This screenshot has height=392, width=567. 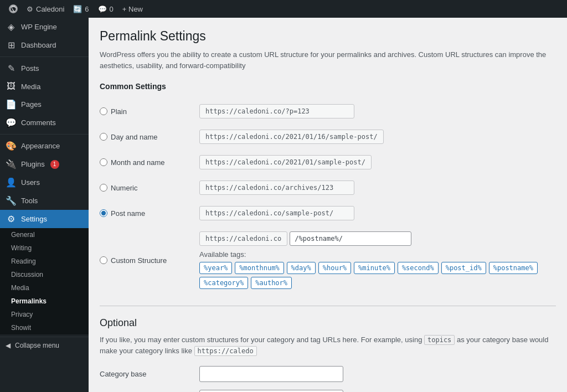 I want to click on tag-hour: %hour%, so click(x=334, y=268).